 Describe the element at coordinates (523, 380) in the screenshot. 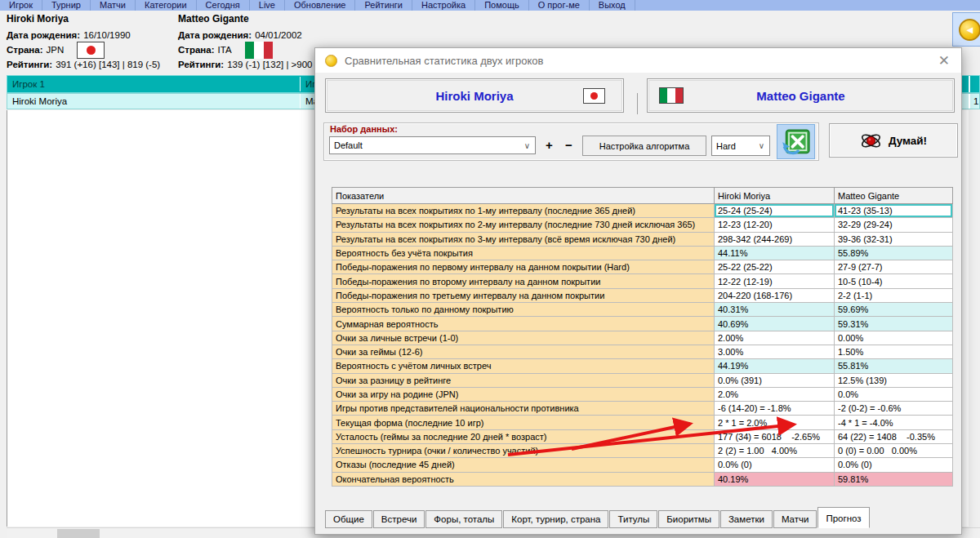

I see `stats-row-label: Очки за разницу в рейтинге` at that location.